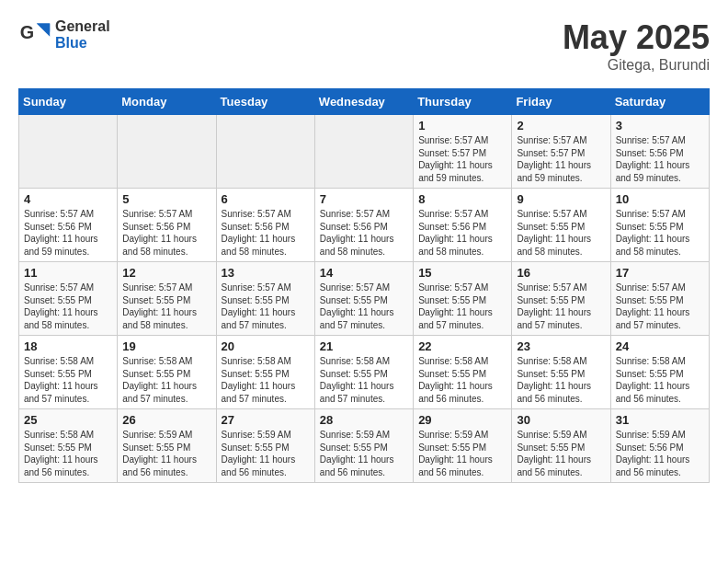 The height and width of the screenshot is (563, 728). Describe the element at coordinates (266, 272) in the screenshot. I see `day-number: 13` at that location.